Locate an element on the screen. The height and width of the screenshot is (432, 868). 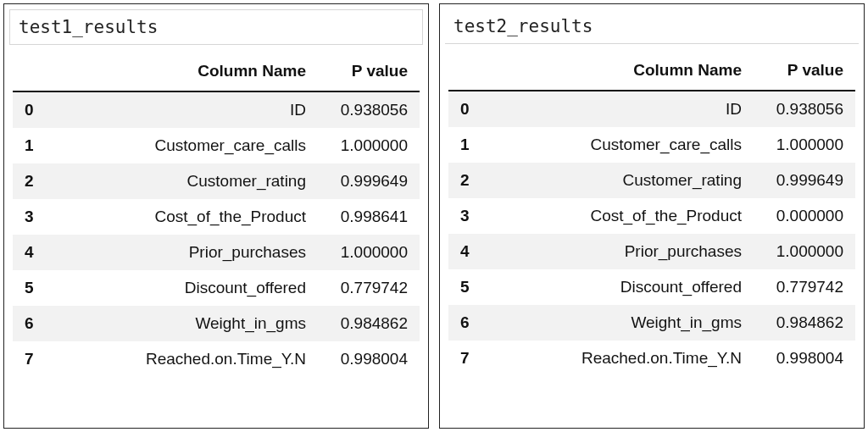
table-row: 3 Cost_of_the_Product 0.998641 is located at coordinates (216, 217).